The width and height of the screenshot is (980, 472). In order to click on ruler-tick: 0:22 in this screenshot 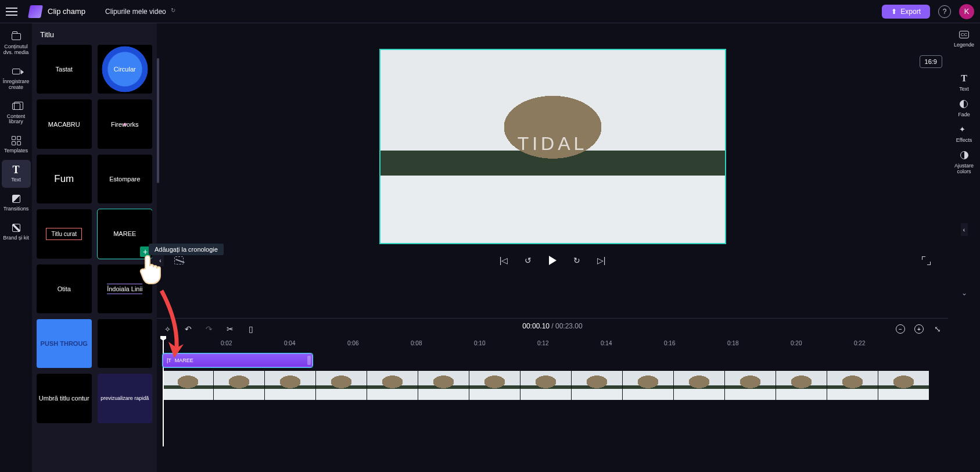, I will do `click(860, 343)`.